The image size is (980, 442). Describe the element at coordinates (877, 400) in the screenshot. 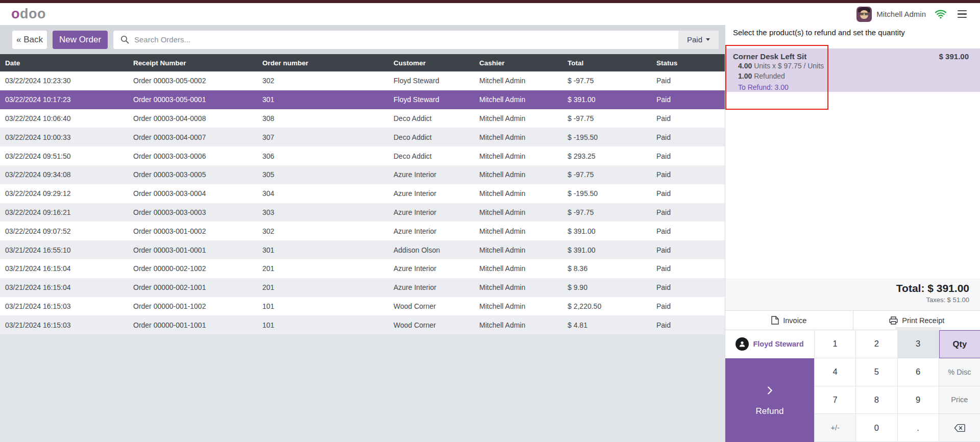

I see `numpad-key-8: 8` at that location.